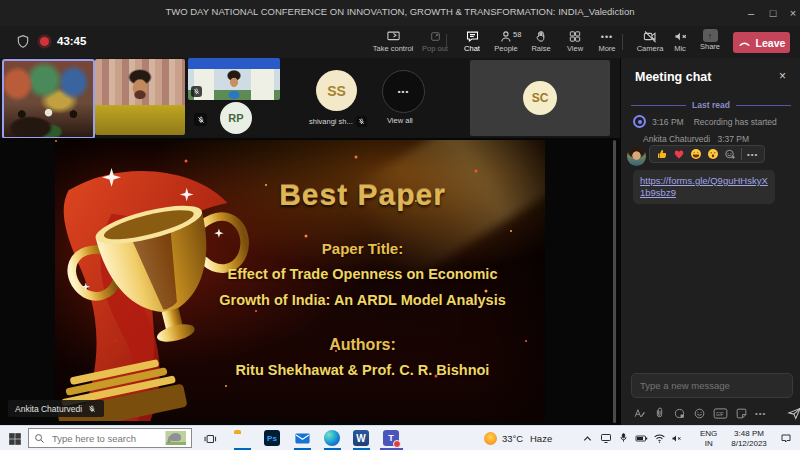  Describe the element at coordinates (742, 414) in the screenshot. I see `sticker-icon` at that location.